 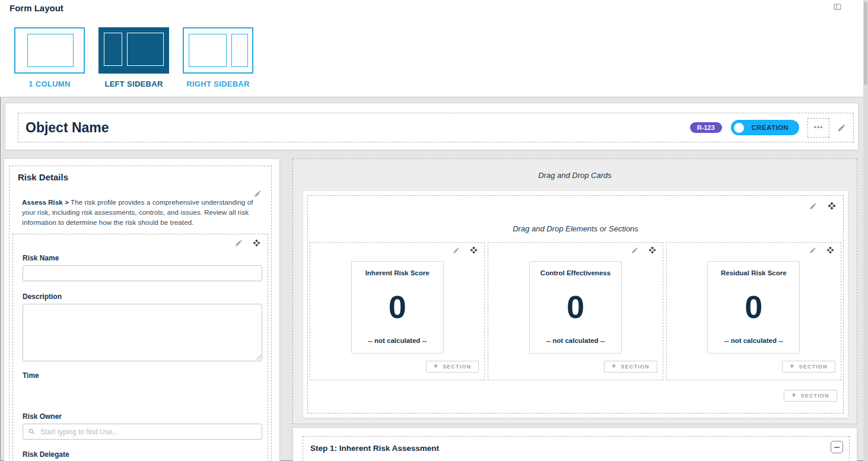 I want to click on workflow-state-toggle: CREATION, so click(x=765, y=128).